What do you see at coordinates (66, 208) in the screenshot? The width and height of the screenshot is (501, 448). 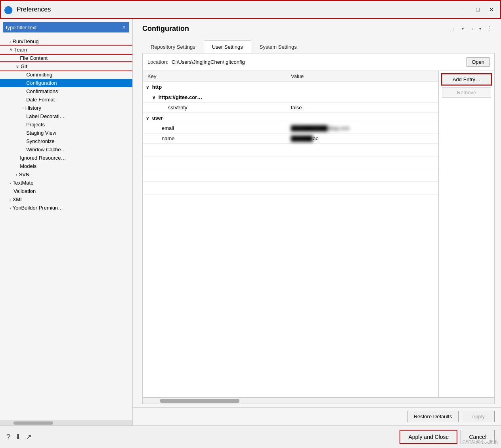 I see `sidebar-item-yonbuilder: › YonBuilder Premiun…` at bounding box center [66, 208].